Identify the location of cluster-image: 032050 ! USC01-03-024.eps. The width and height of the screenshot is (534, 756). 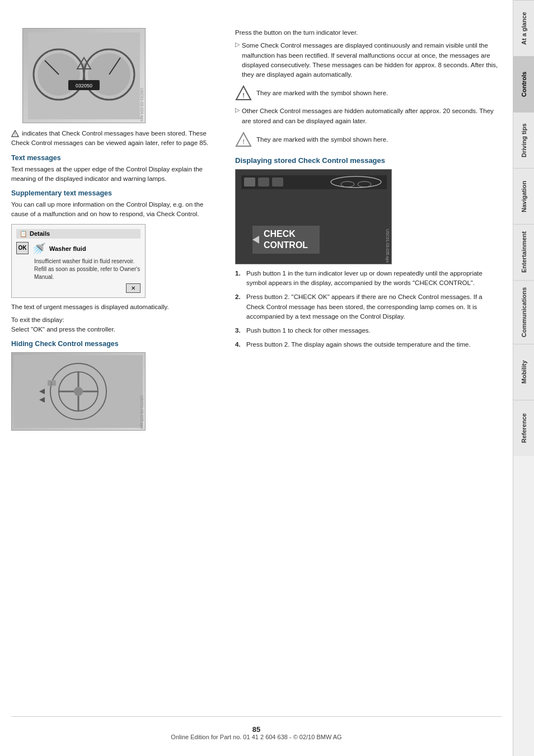
(84, 76).